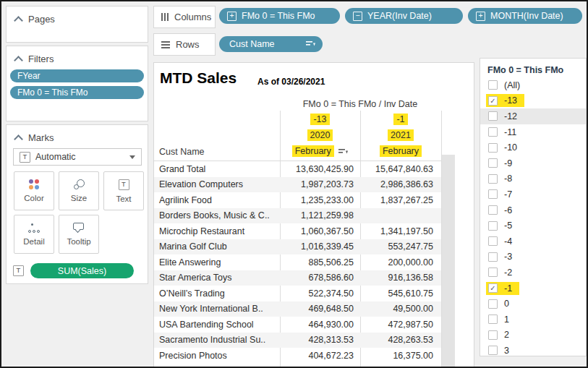  What do you see at coordinates (320, 231) in the screenshot?
I see `cell-feb-2020: 1,060,367.50` at bounding box center [320, 231].